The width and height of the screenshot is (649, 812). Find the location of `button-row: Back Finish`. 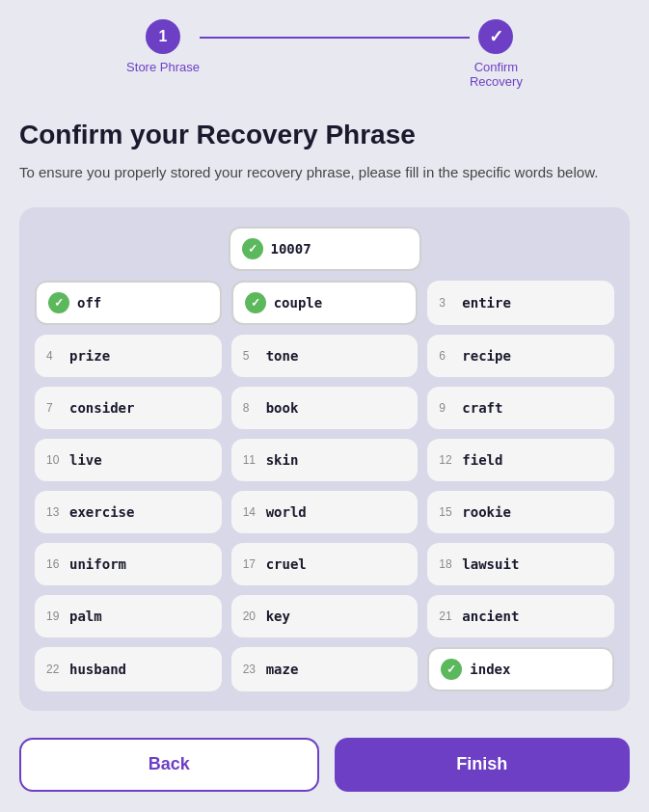

button-row: Back Finish is located at coordinates (324, 765).